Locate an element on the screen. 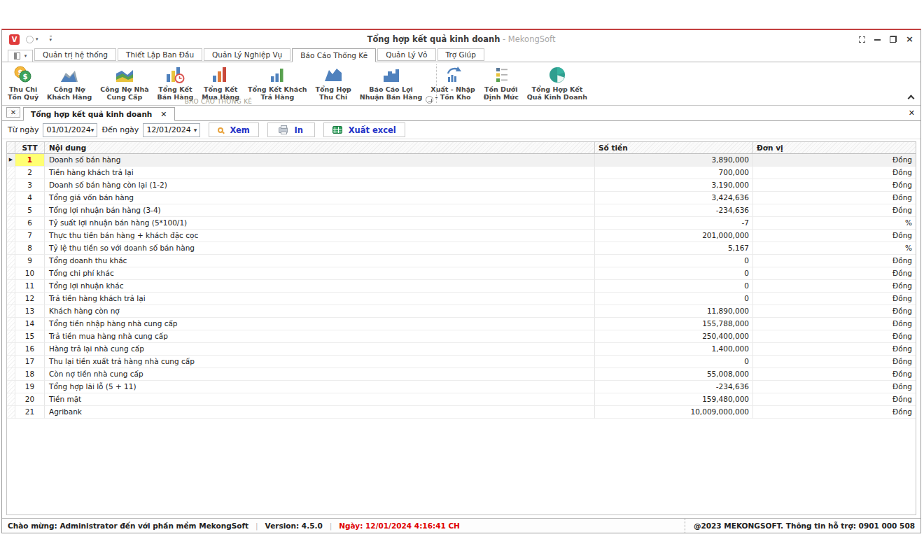 Image resolution: width=924 pixels, height=560 pixels. restore-icon is located at coordinates (893, 39).